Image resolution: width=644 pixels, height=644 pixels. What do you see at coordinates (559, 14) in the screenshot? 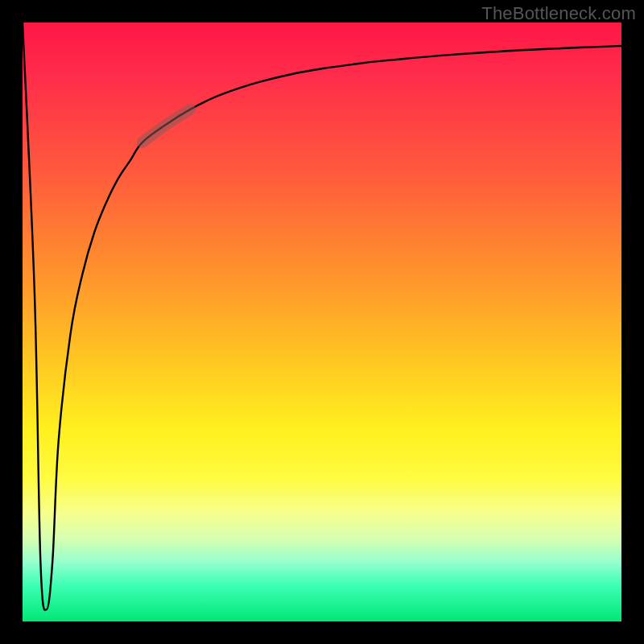
I see `watermark-text: TheBottleneck.com` at bounding box center [559, 14].